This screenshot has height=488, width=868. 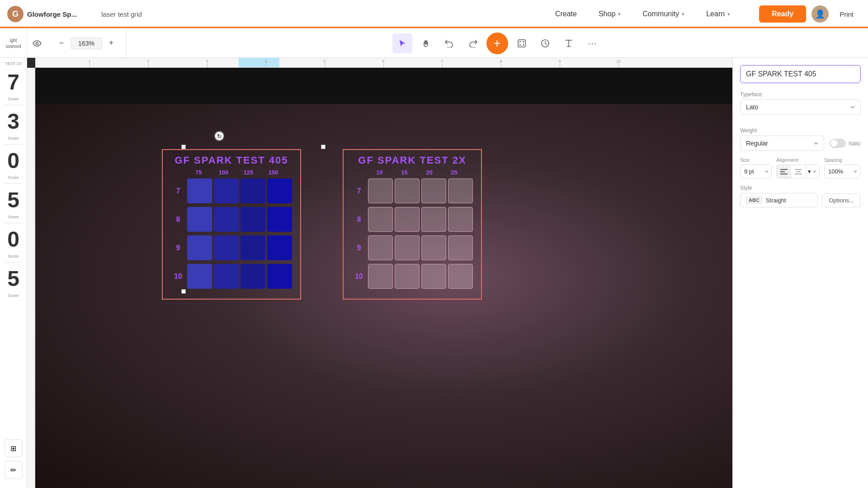 I want to click on nav-logo-area: G Glowforge Sp..., so click(x=45, y=14).